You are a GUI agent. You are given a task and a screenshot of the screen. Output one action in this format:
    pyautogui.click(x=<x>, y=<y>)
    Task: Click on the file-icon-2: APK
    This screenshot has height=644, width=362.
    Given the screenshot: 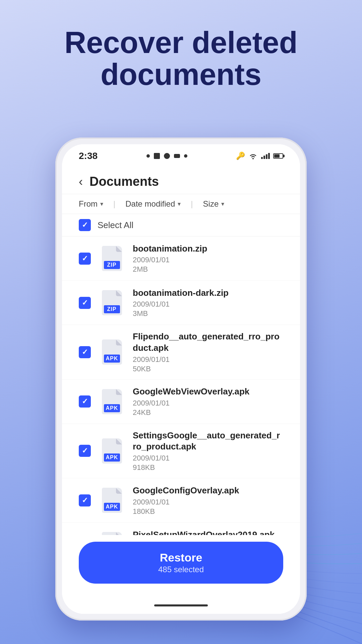 What is the action you would take?
    pyautogui.click(x=112, y=352)
    